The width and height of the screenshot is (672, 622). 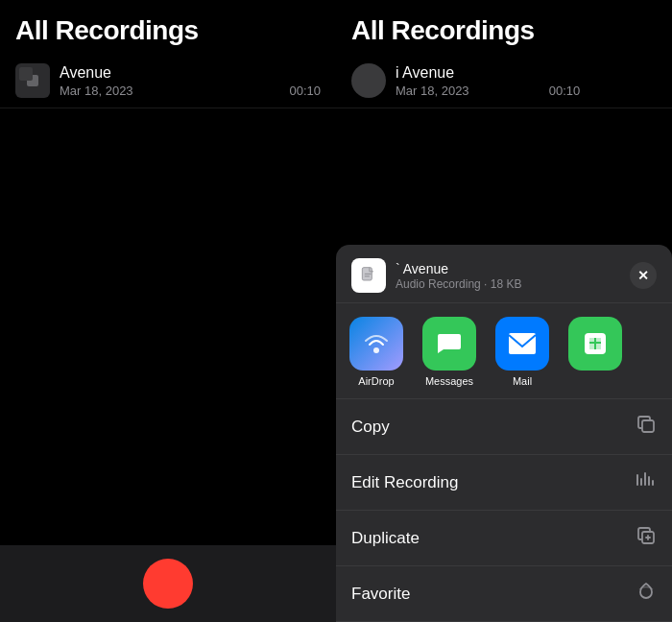 I want to click on left-recording-meta: Mar 18, 2023 00:10, so click(x=190, y=90).